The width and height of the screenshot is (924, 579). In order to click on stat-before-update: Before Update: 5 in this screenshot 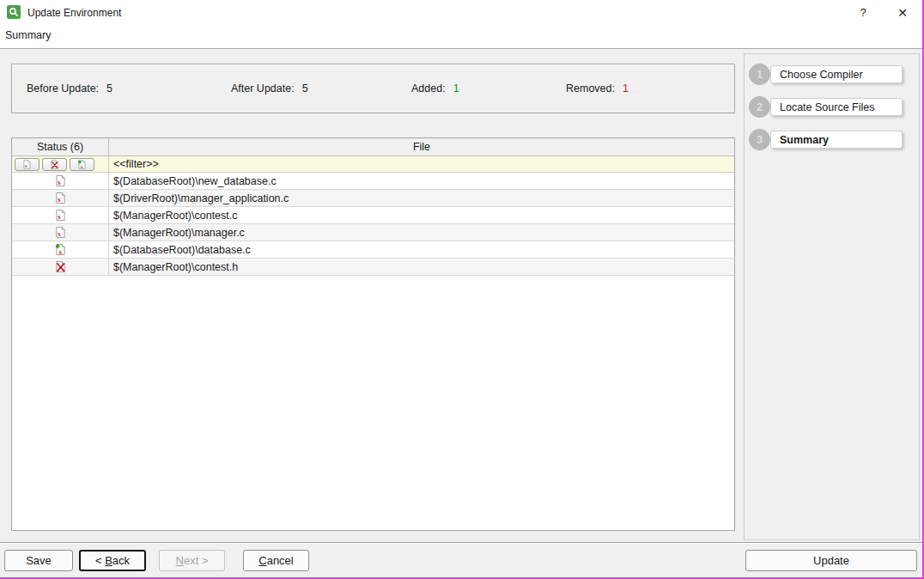, I will do `click(70, 88)`.